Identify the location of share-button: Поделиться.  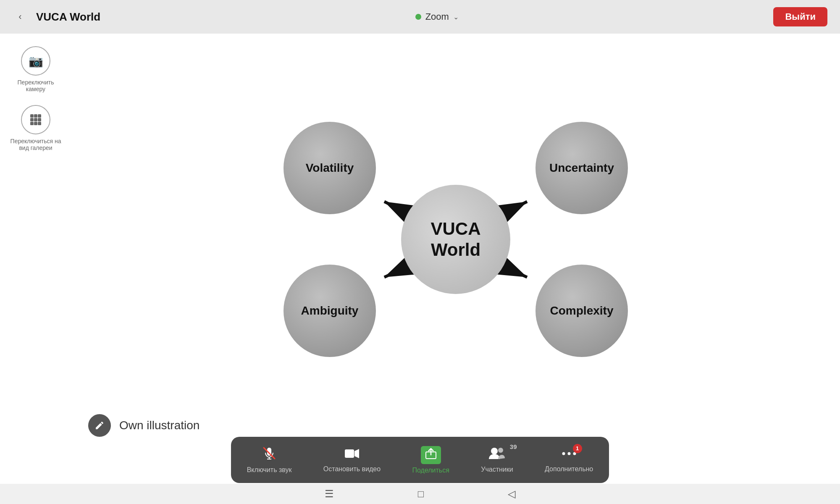
(431, 460).